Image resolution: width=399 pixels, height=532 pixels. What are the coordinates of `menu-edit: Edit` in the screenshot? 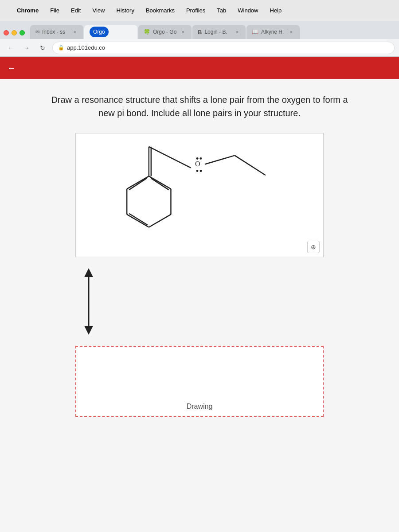 It's located at (76, 11).